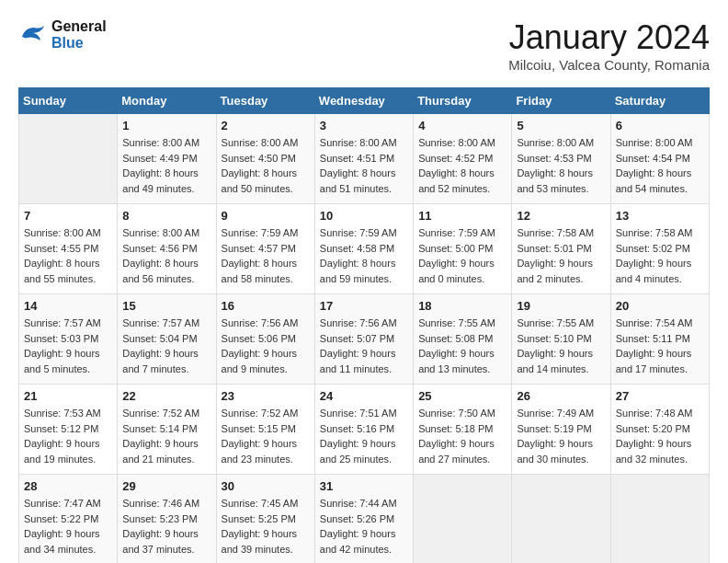 The width and height of the screenshot is (728, 563). What do you see at coordinates (166, 215) in the screenshot?
I see `day-number: 8` at bounding box center [166, 215].